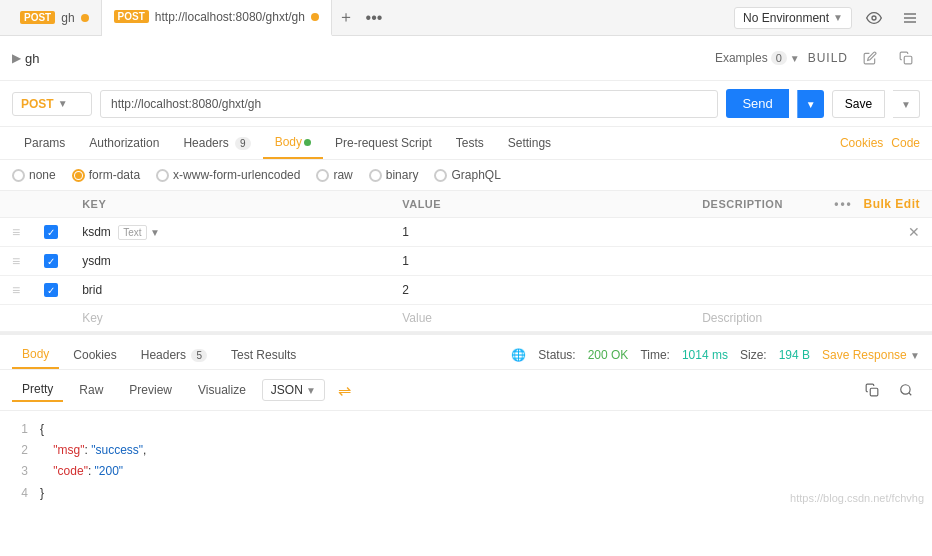 The image size is (932, 556). Describe the element at coordinates (466, 58) in the screenshot. I see `request-title-bar: ▶ gh Examples 0 ▼ BUILD` at that location.